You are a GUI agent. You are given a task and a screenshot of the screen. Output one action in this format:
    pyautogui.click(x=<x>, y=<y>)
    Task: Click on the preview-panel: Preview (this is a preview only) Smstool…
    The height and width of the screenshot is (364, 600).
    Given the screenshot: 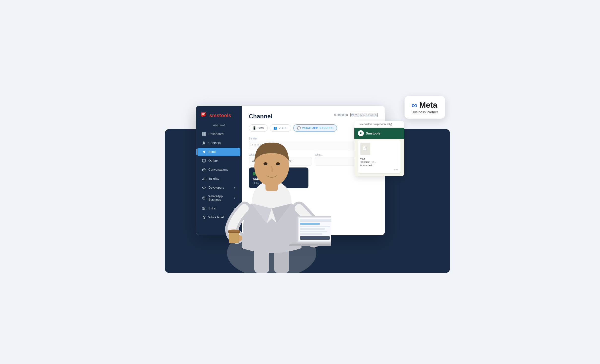 What is the action you would take?
    pyautogui.click(x=379, y=148)
    